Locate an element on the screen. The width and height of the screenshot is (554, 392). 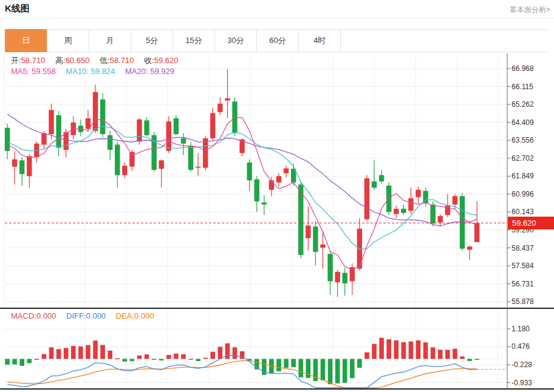
dea-label: DEA: is located at coordinates (125, 316).